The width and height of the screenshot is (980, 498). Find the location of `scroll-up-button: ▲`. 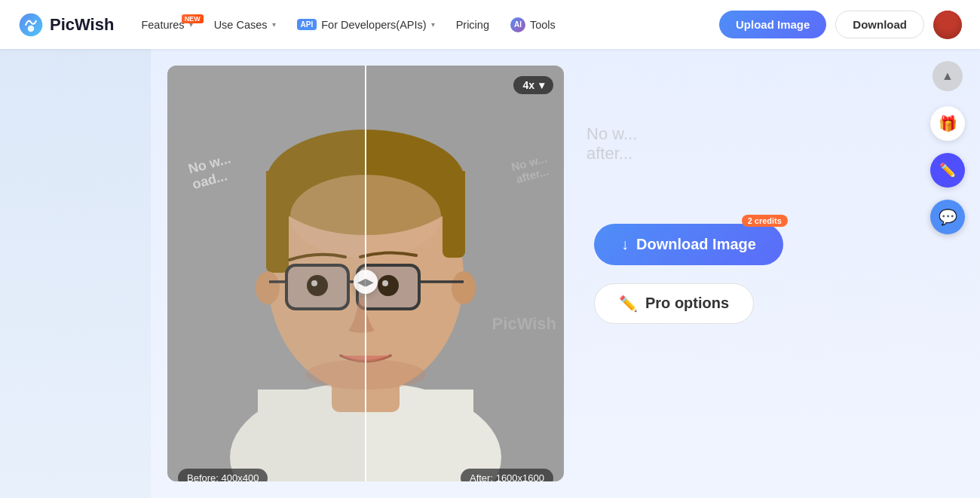

scroll-up-button: ▲ is located at coordinates (948, 76).